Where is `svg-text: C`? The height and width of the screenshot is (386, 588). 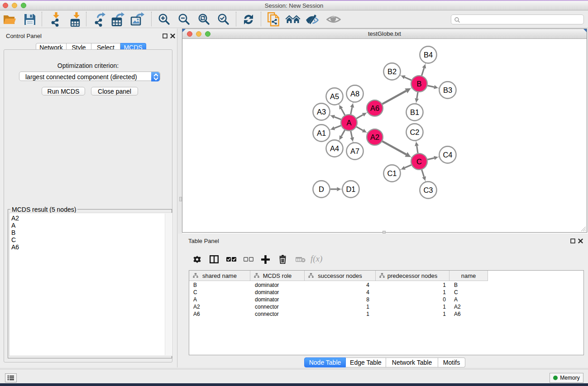 svg-text: C is located at coordinates (419, 162).